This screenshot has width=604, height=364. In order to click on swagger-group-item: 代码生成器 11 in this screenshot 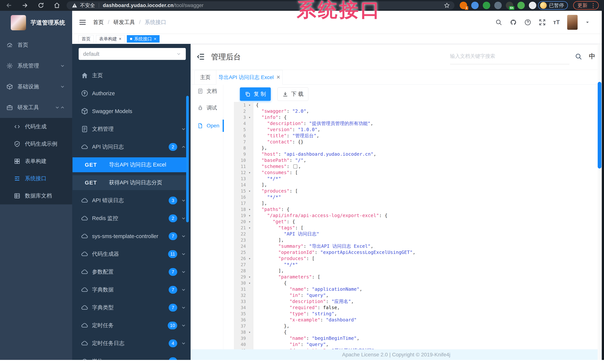, I will do `click(131, 254)`.